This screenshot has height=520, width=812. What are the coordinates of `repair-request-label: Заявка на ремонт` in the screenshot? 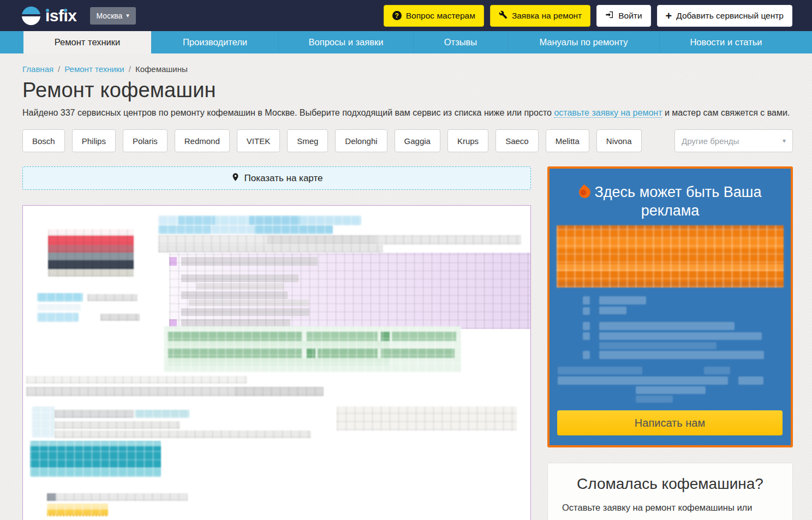 It's located at (547, 16).